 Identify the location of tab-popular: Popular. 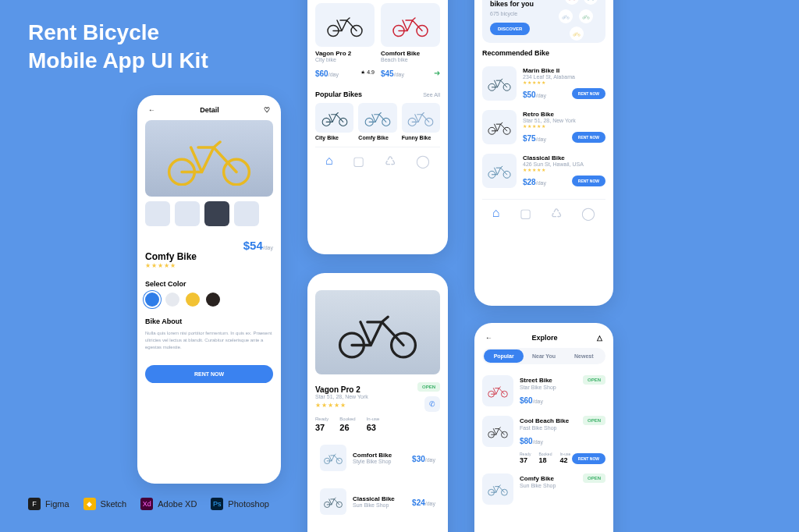
(504, 356).